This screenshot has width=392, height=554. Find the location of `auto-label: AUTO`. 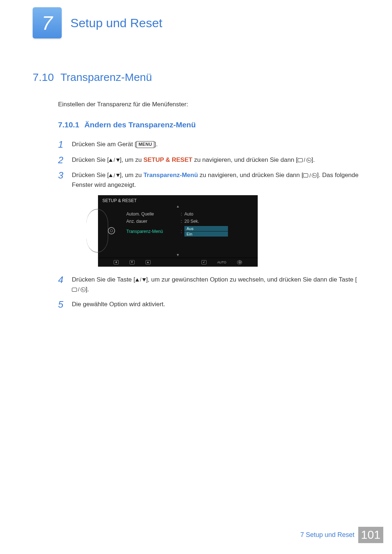

auto-label: AUTO is located at coordinates (222, 262).